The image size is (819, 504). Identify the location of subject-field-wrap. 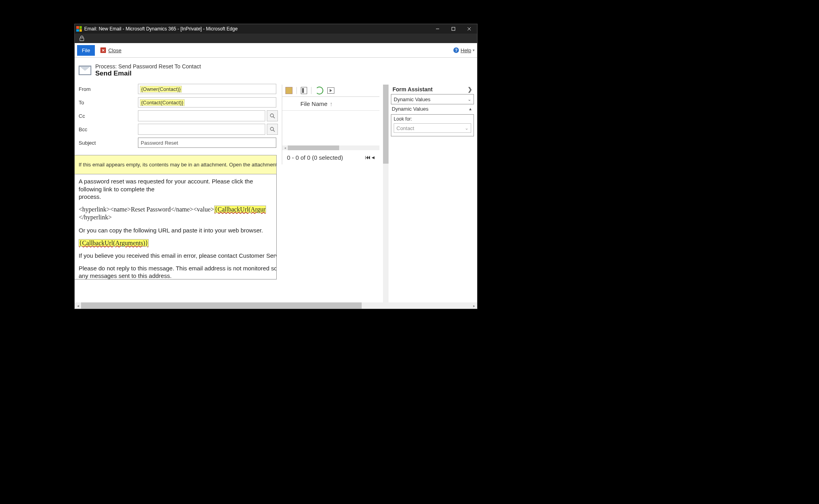
(207, 143).